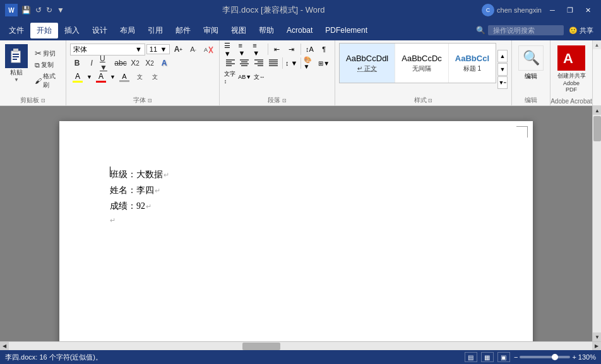 This screenshot has width=601, height=364. Describe the element at coordinates (310, 49) in the screenshot. I see `sort-button: ↕A` at that location.